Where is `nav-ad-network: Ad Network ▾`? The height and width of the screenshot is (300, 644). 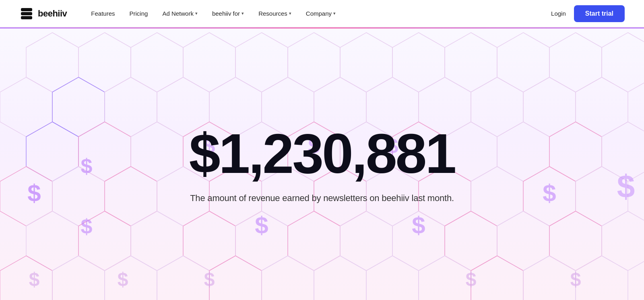 nav-ad-network: Ad Network ▾ is located at coordinates (180, 14).